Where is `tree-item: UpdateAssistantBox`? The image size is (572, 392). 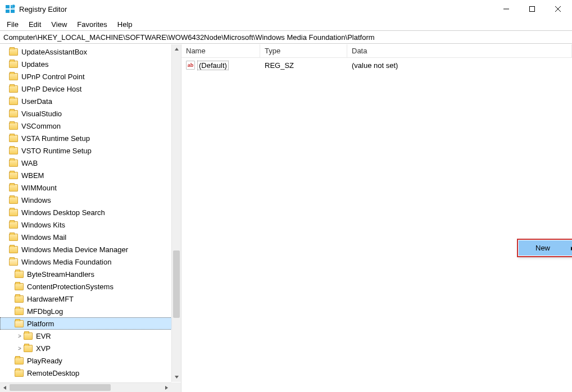 tree-item: UpdateAssistantBox is located at coordinates (90, 52).